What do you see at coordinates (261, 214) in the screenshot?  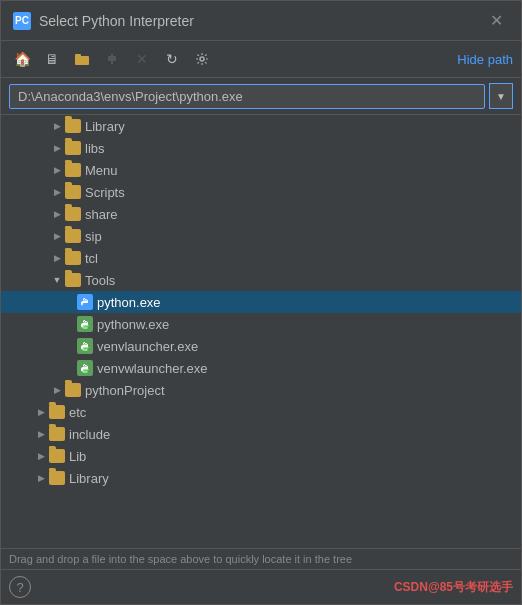 I see `tree-item-share: ▶ share` at bounding box center [261, 214].